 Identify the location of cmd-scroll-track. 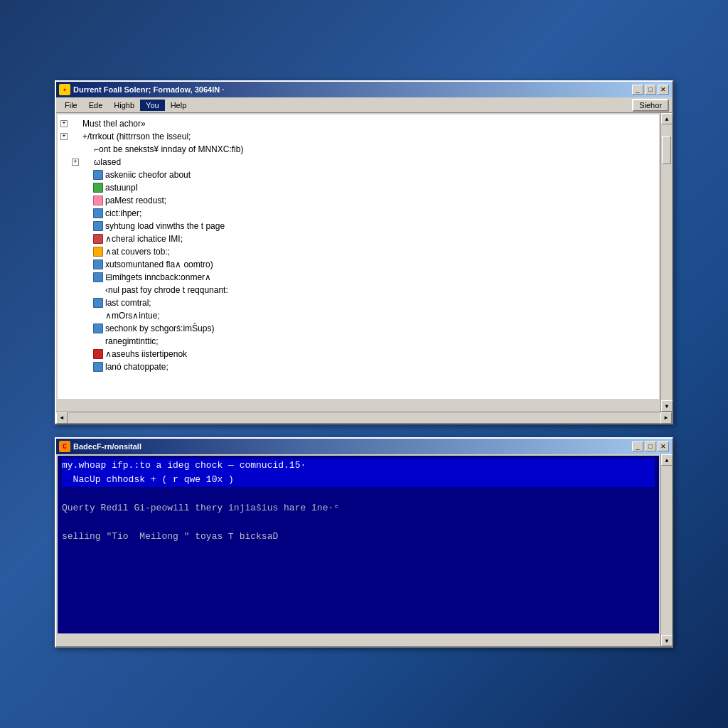
(667, 550).